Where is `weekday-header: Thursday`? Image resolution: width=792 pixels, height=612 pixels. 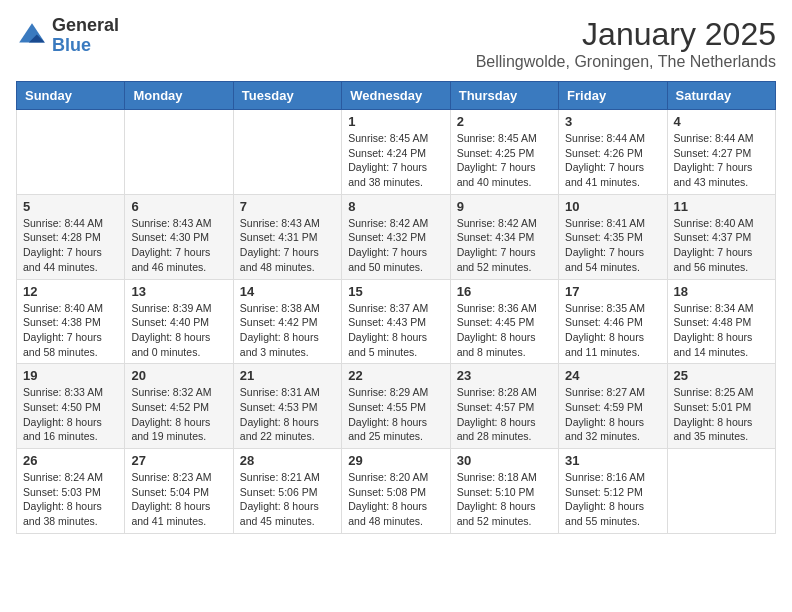
weekday-header: Thursday is located at coordinates (504, 96).